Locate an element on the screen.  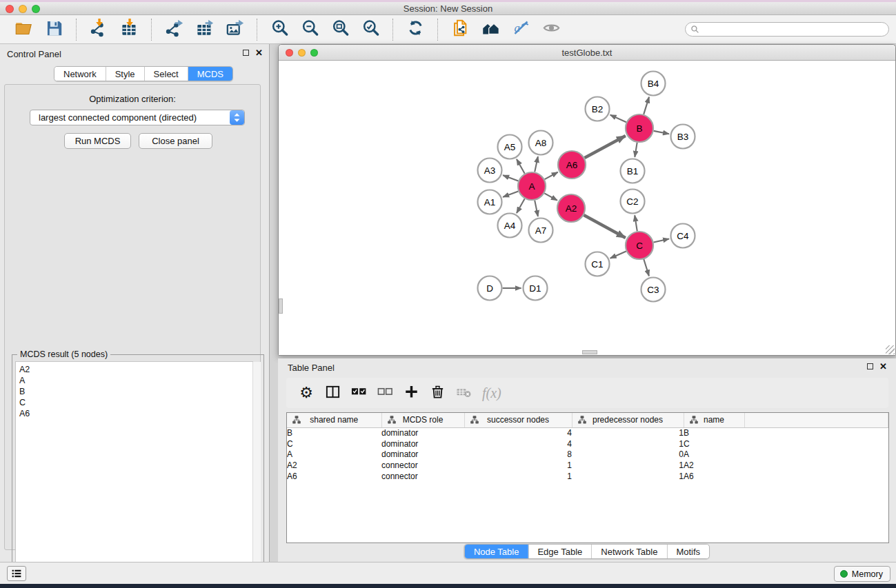
uncheck-all-button is located at coordinates (385, 393).